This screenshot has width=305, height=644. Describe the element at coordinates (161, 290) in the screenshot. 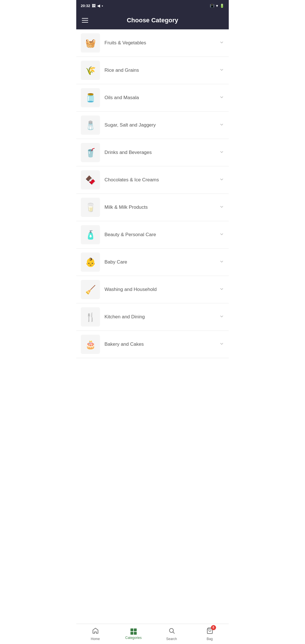

I see `category-name: Washing and Household` at that location.